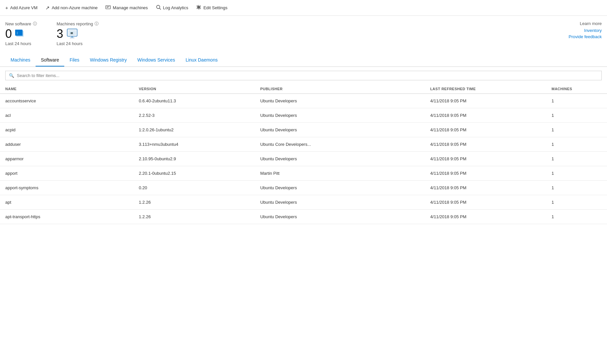 The width and height of the screenshot is (607, 364). Describe the element at coordinates (108, 60) in the screenshot. I see `tab-windows-registry: Windows Registry` at that location.